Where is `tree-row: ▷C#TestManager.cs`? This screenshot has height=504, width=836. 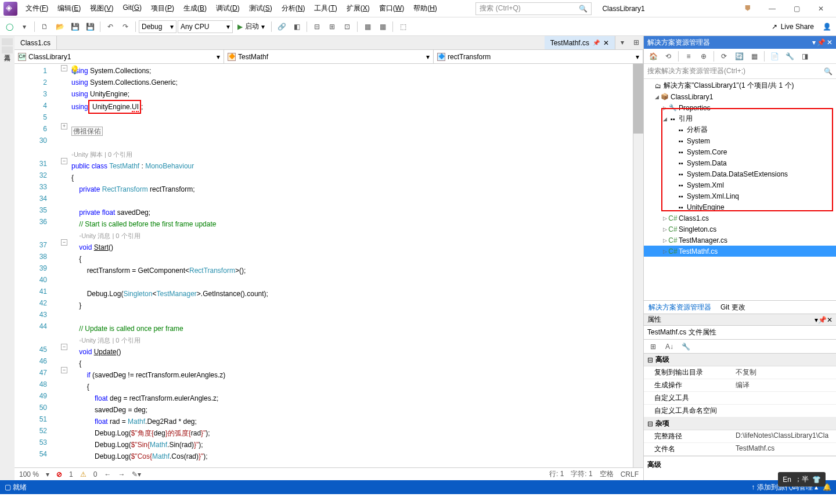 tree-row: ▷C#TestManager.cs is located at coordinates (740, 240).